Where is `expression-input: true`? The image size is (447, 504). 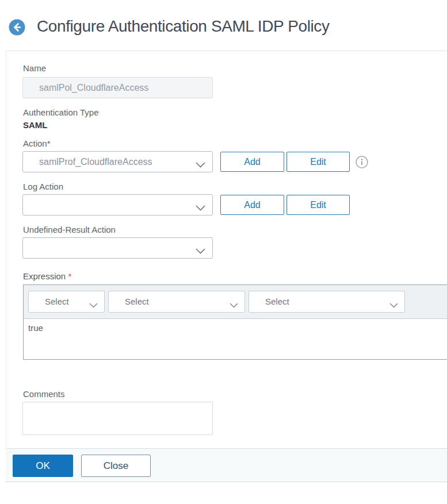 expression-input: true is located at coordinates (235, 339).